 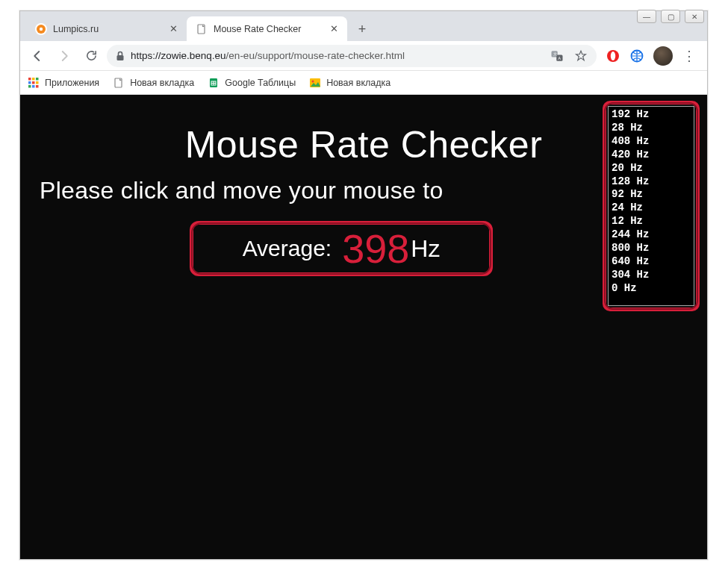 I want to click on average-value: 398, so click(x=376, y=249).